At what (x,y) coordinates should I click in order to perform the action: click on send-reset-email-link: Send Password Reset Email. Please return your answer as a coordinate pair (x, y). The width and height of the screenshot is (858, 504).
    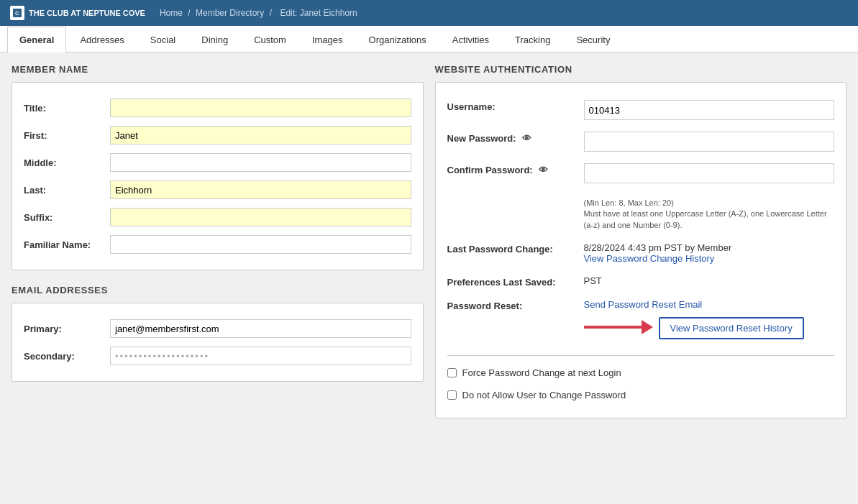
    Looking at the image, I should click on (709, 305).